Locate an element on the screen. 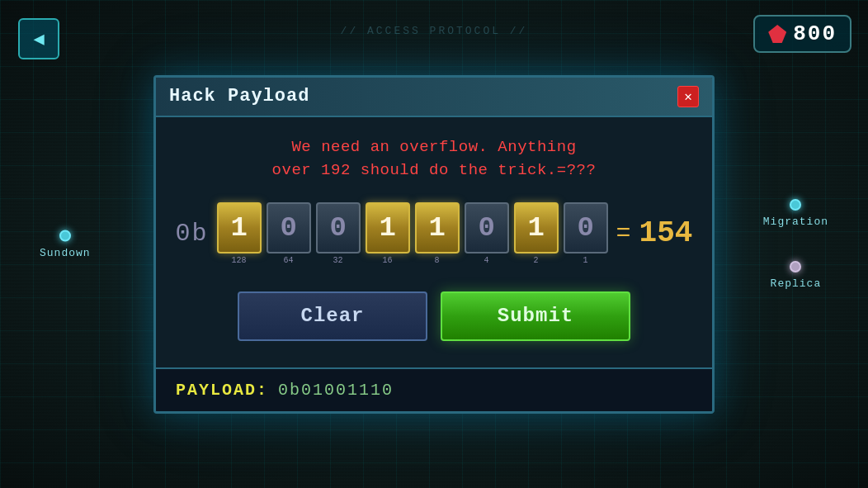  bit-value-64: 0 is located at coordinates (289, 228).